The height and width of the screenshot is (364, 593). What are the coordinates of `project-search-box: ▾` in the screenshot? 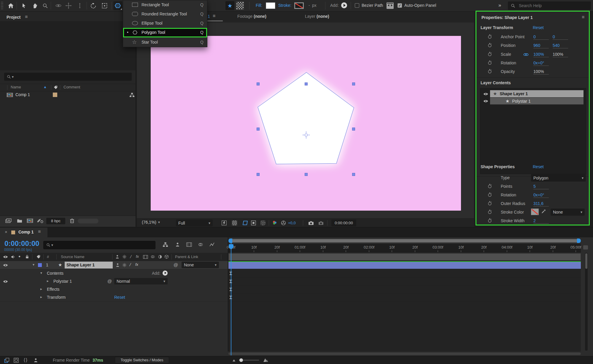 It's located at (68, 77).